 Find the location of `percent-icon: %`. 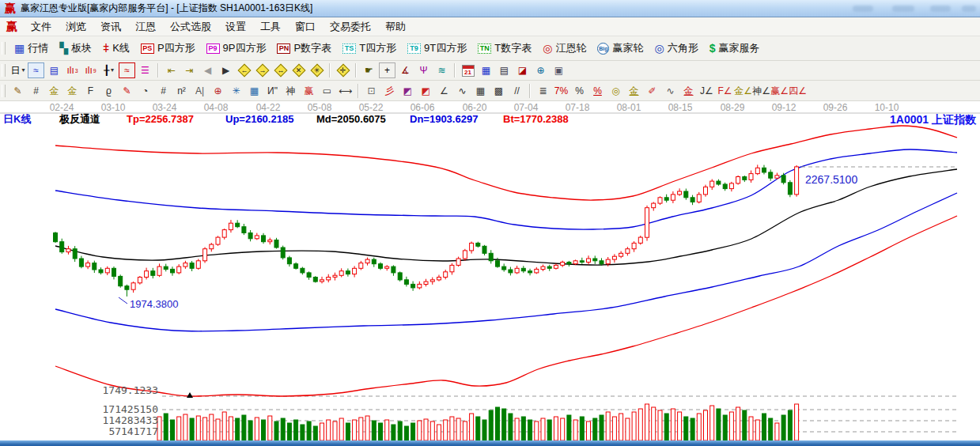

percent-icon: % is located at coordinates (579, 91).